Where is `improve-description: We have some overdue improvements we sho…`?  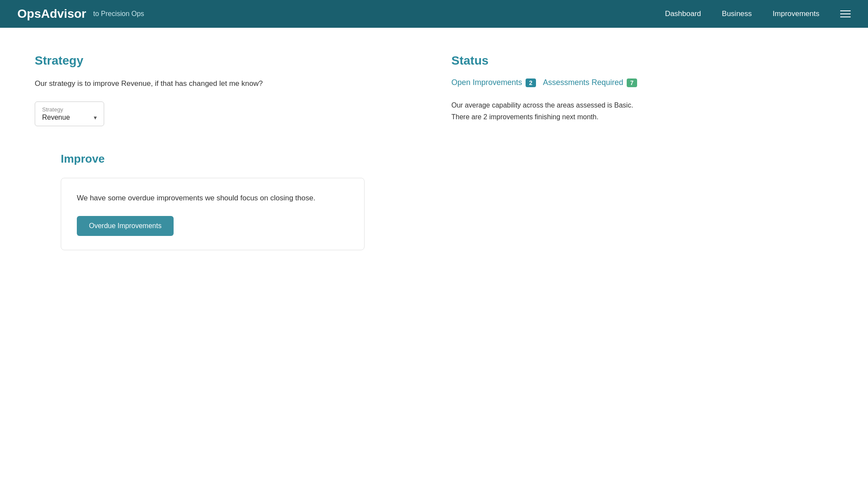 improve-description: We have some overdue improvements we sho… is located at coordinates (213, 198).